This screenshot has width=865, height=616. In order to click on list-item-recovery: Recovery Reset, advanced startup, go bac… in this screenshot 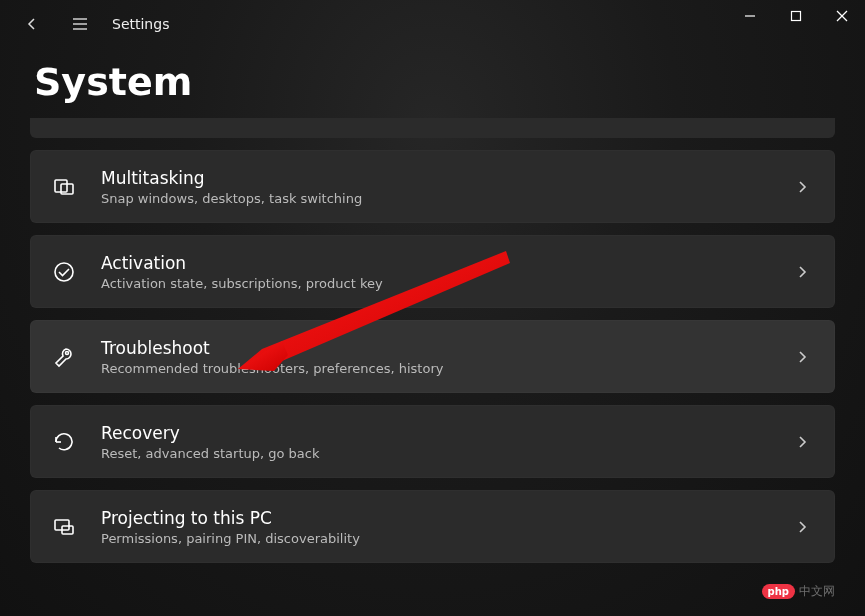, I will do `click(432, 442)`.